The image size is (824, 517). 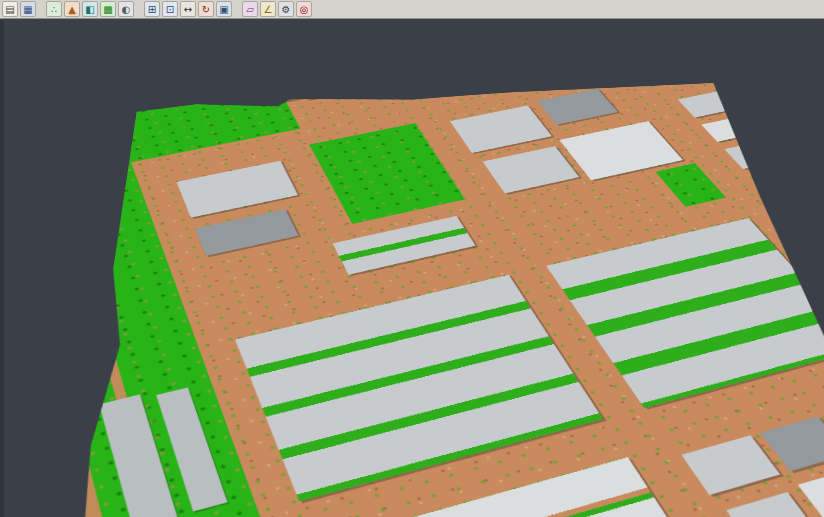 I want to click on settings-icon: ⚙, so click(x=286, y=9).